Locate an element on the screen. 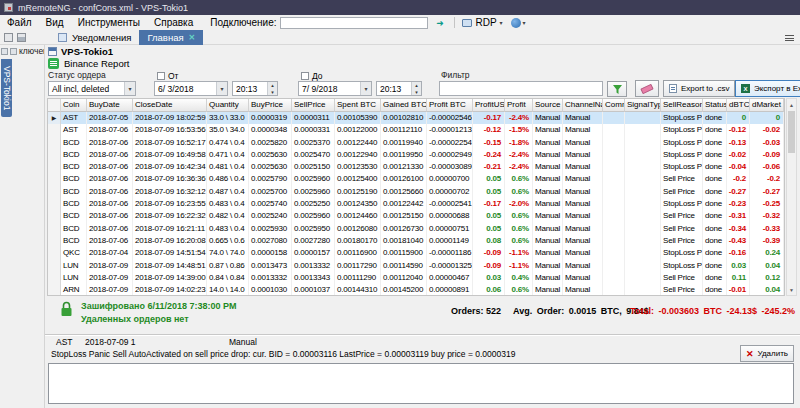 This screenshot has height=408, width=800. table-row: LUN2018-07-092018-07-09 14:39:000.84 \ 0… is located at coordinates (416, 278).